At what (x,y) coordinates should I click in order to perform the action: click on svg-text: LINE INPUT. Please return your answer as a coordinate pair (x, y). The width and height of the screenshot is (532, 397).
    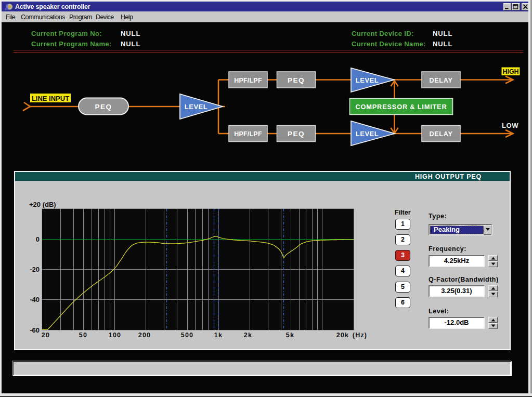
    Looking at the image, I should click on (50, 99).